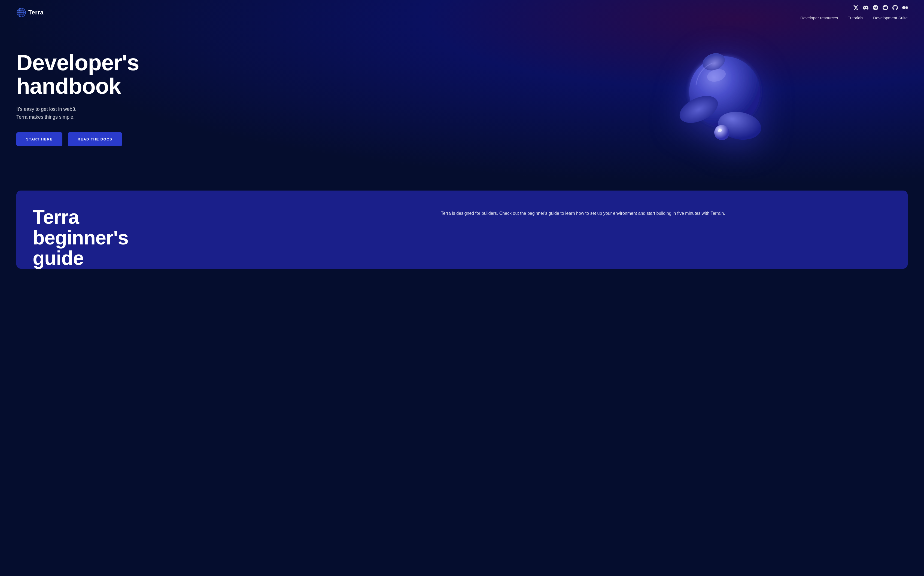  Describe the element at coordinates (890, 18) in the screenshot. I see `nav-development-suite: Development Suite` at that location.